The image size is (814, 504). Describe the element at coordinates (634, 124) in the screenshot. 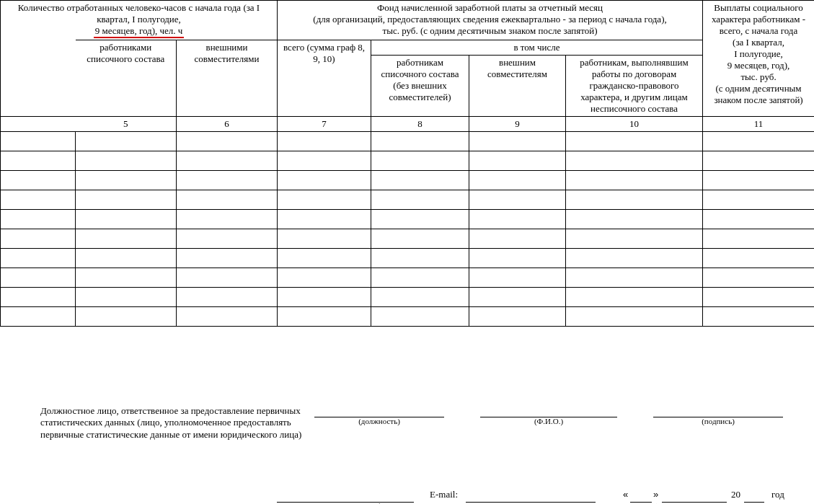

I see `colnum-10: 10` at that location.